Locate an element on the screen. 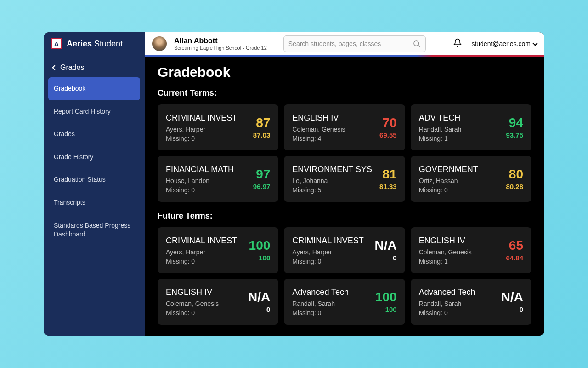 Image resolution: width=588 pixels, height=368 pixels. sidebar-item-graduation-status: Graduation Status is located at coordinates (94, 180).